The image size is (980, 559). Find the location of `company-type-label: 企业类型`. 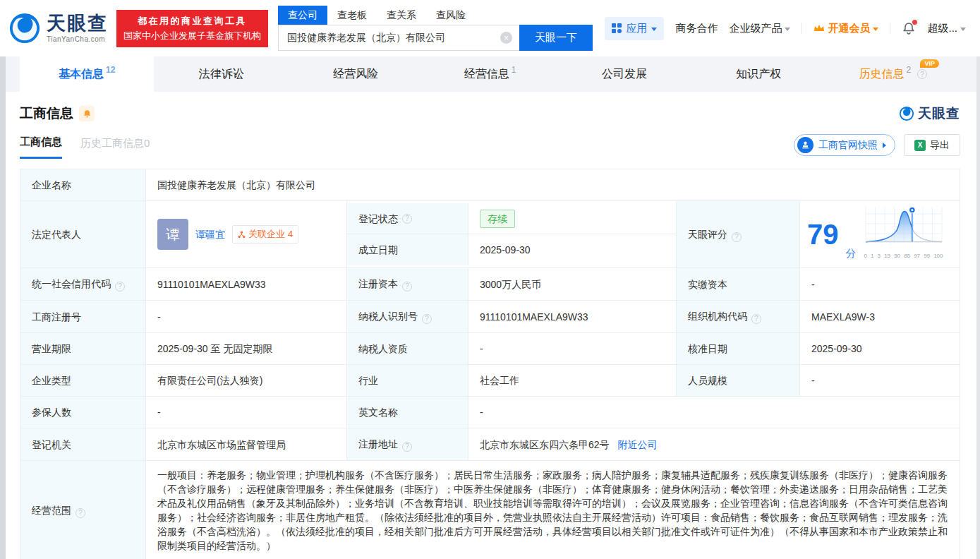

company-type-label: 企业类型 is located at coordinates (83, 381).